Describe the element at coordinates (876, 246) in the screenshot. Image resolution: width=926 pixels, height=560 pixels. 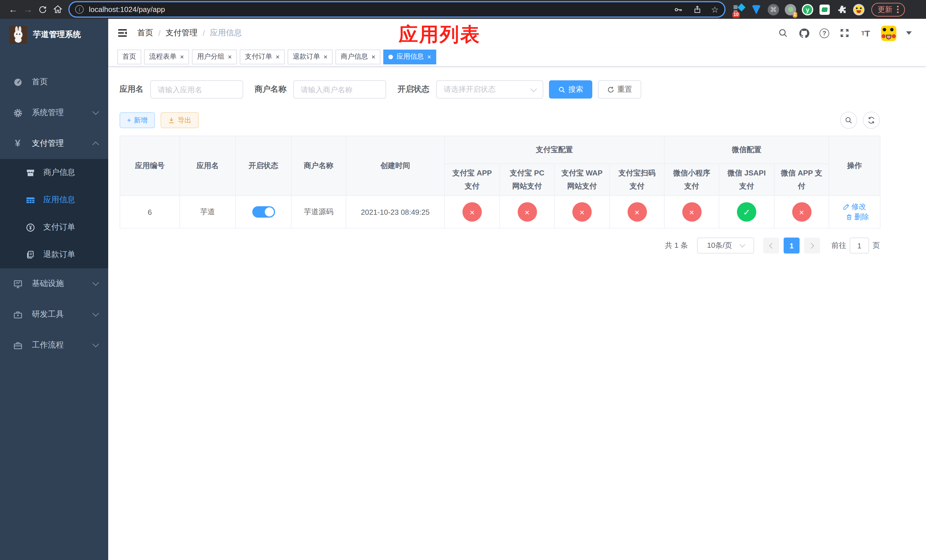
I see `page-unit-label: 页` at that location.